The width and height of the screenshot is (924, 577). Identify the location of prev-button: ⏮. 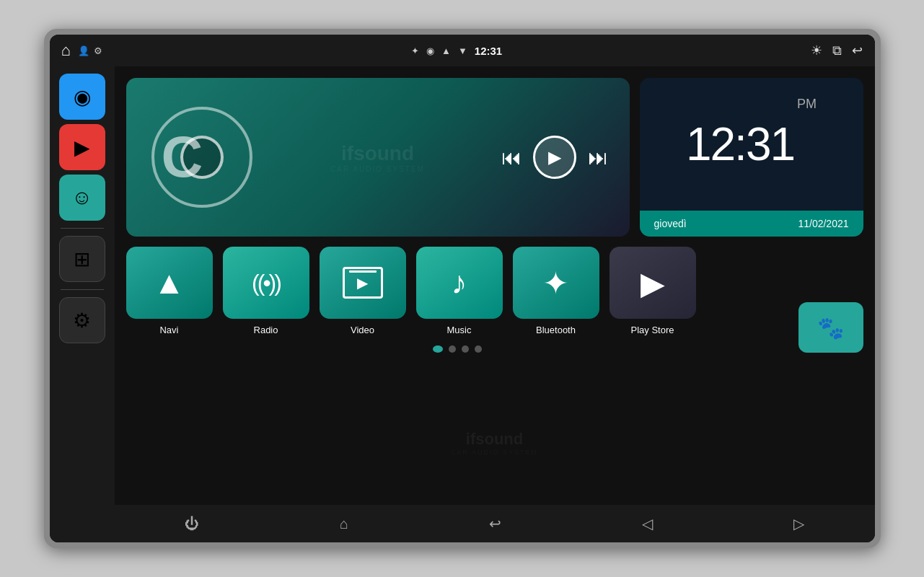
(511, 157).